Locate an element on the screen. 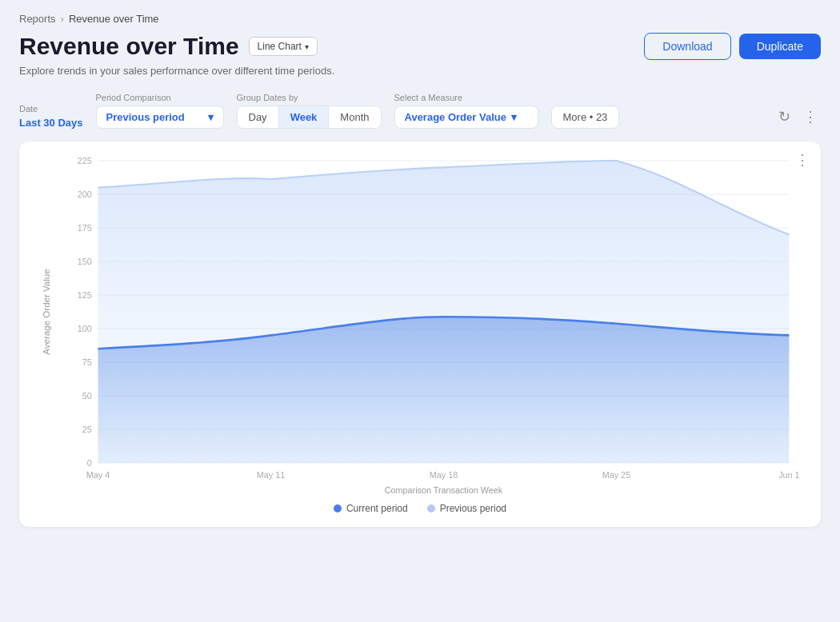 The image size is (840, 622). period-filter-value: Previous period is located at coordinates (146, 117).